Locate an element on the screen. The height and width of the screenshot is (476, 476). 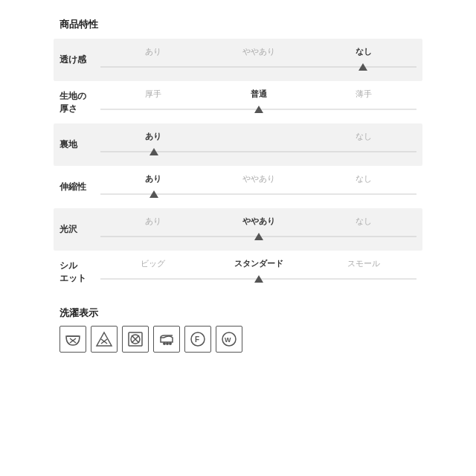
property-label-transparency: 透け感 is located at coordinates (80, 60).